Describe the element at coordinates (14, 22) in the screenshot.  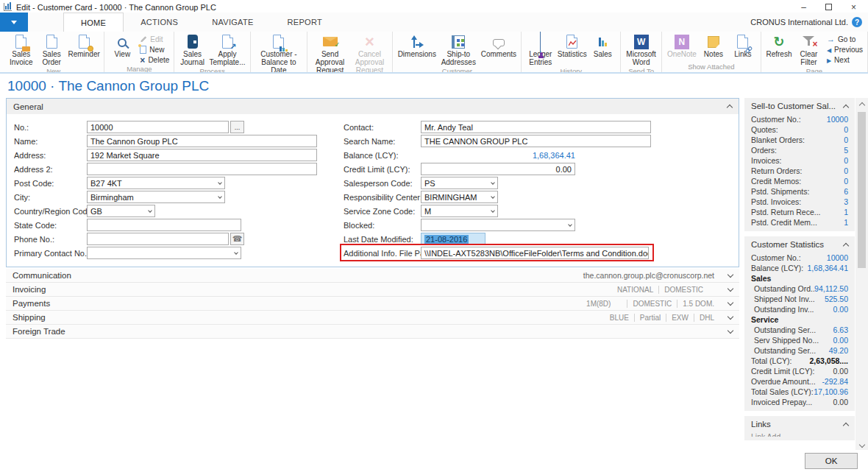
I see `application-menu-button` at that location.